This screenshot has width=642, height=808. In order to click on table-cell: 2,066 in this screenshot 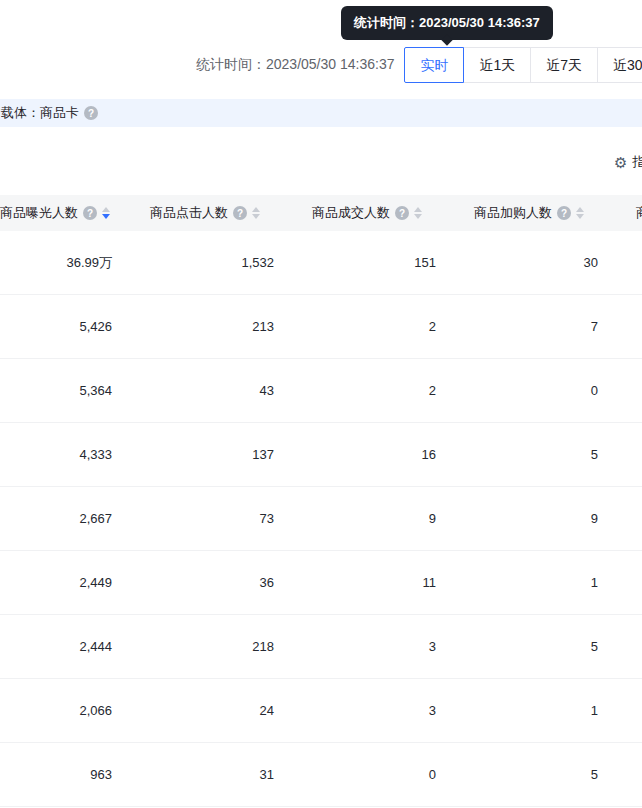, I will do `click(63, 710)`.